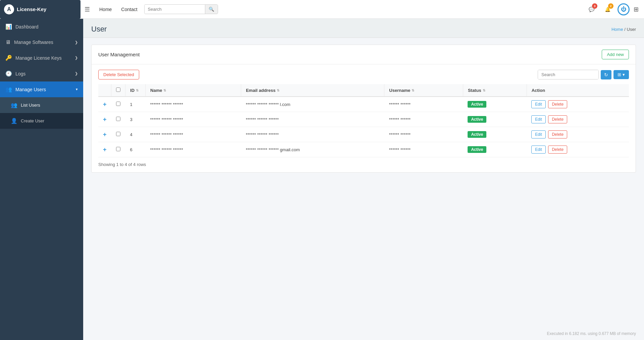 The width and height of the screenshot is (644, 340). I want to click on table-row: + 6 ****** ****** ****** ****** ****** *…, so click(364, 150).